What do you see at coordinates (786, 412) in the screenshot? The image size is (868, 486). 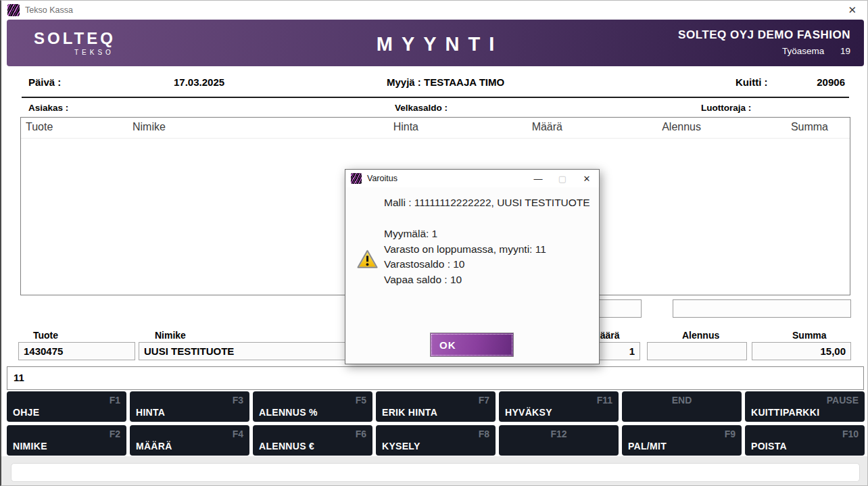 I see `fkey-label: KUITTIPARKKI` at bounding box center [786, 412].